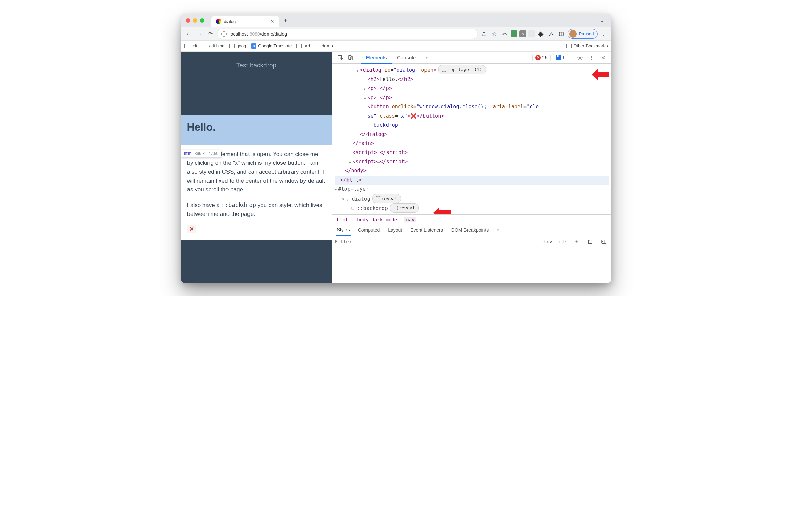  I want to click on styles-tab-layout: Layout, so click(395, 230).